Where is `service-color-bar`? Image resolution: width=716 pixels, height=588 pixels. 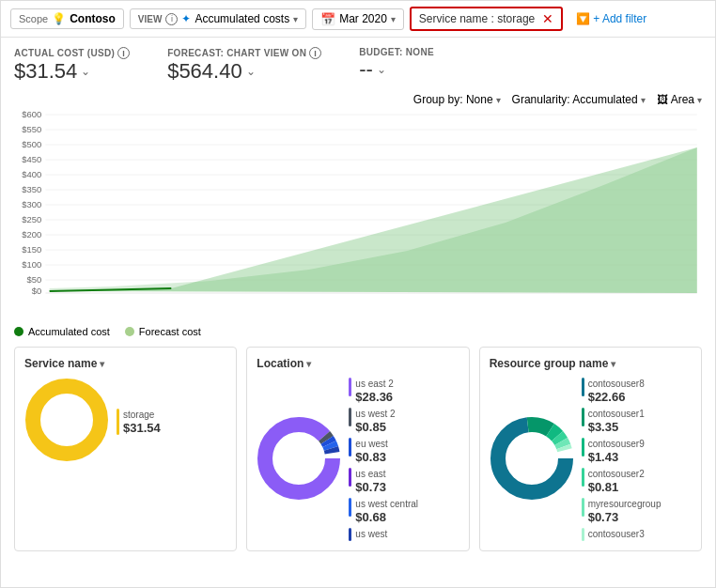
service-color-bar is located at coordinates (118, 422).